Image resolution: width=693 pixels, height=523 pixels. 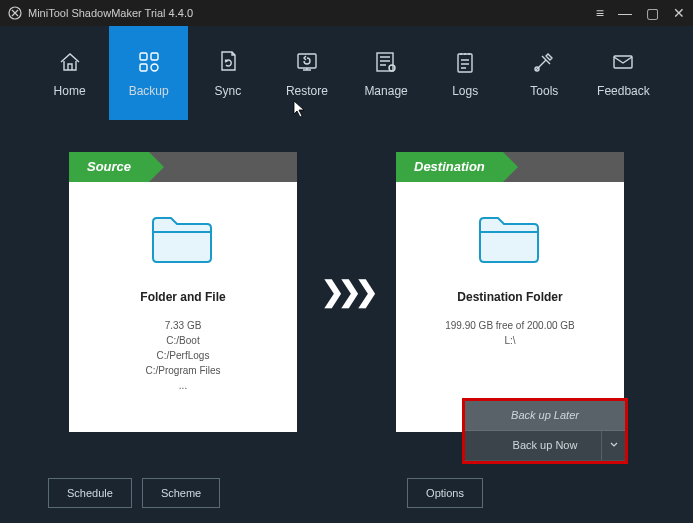 What do you see at coordinates (148, 73) in the screenshot?
I see `tab-backup: Backup` at bounding box center [148, 73].